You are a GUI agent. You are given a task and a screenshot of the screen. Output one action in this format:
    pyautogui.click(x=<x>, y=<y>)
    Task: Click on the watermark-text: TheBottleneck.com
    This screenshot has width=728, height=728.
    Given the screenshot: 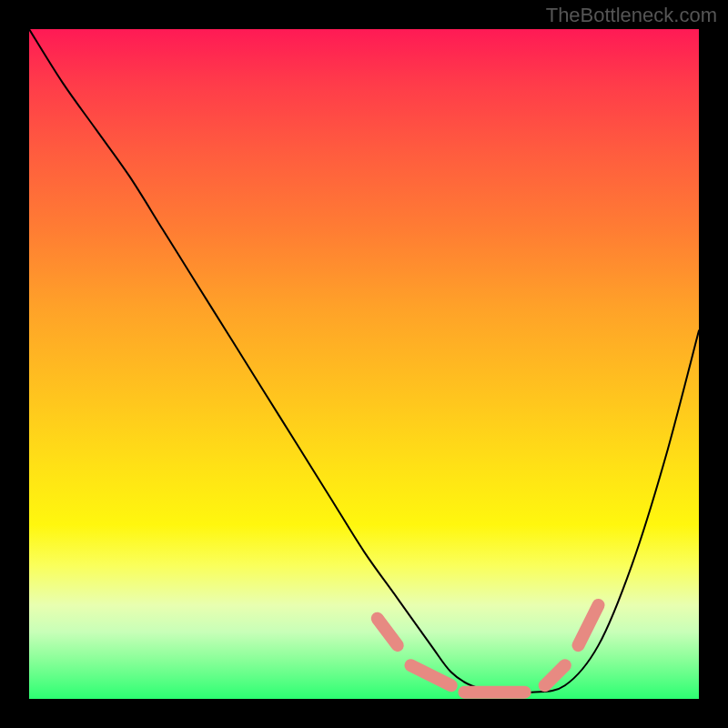 What is the action you would take?
    pyautogui.click(x=632, y=15)
    